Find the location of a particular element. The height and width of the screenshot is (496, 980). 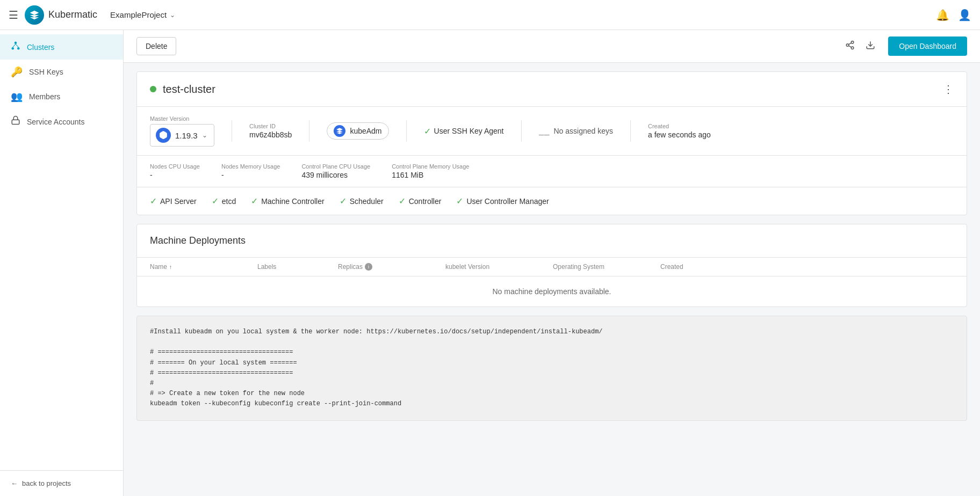

kubernetes-icon is located at coordinates (163, 135).